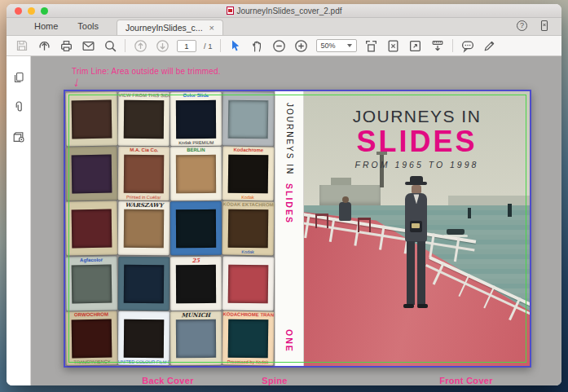 Image resolution: width=568 pixels, height=392 pixels. Describe the element at coordinates (168, 381) in the screenshot. I see `back-cover-label: Back Cover` at that location.